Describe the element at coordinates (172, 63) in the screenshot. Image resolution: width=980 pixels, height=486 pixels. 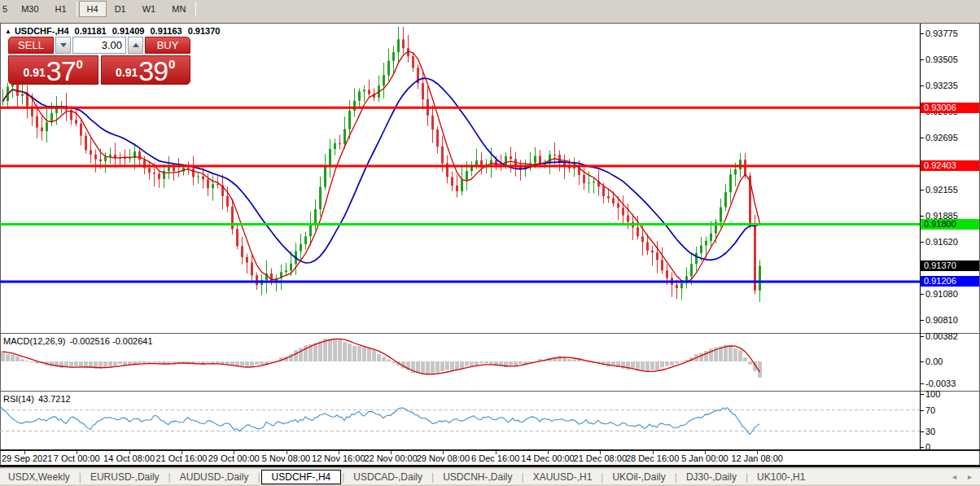
I see `buy-price-pip: 0` at that location.